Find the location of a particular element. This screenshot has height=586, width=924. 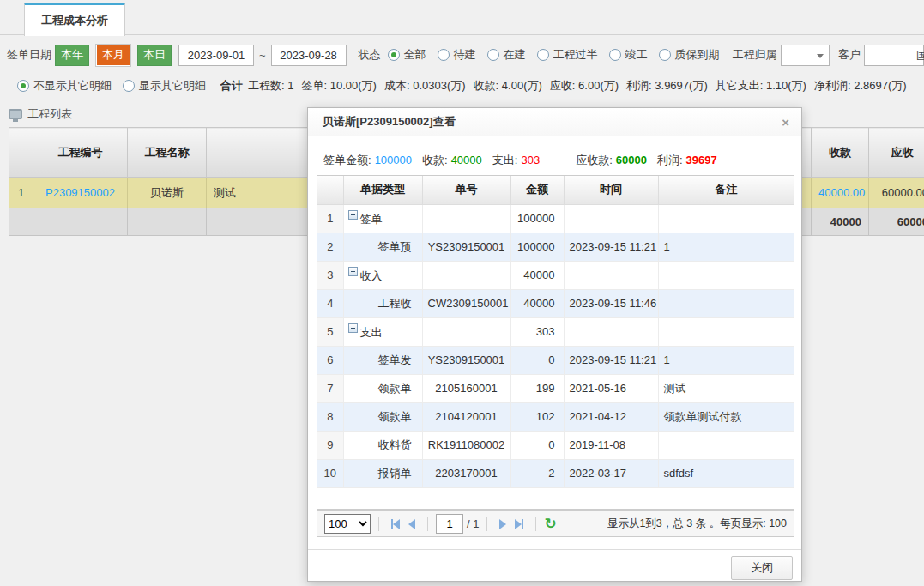

table-row: 10 报销单 2203170001 2 2022-03-17 sdfdsf is located at coordinates (556, 474).